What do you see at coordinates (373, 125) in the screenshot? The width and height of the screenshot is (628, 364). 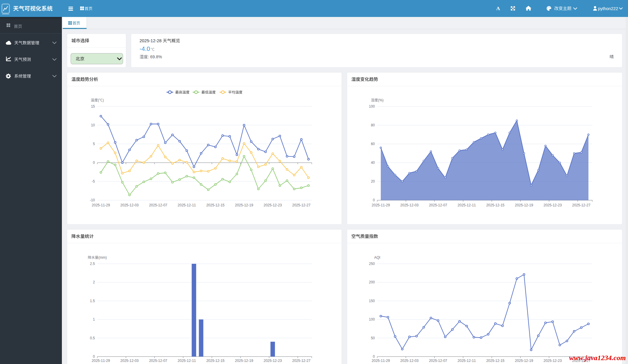 I see `svg-text: 80` at bounding box center [373, 125].